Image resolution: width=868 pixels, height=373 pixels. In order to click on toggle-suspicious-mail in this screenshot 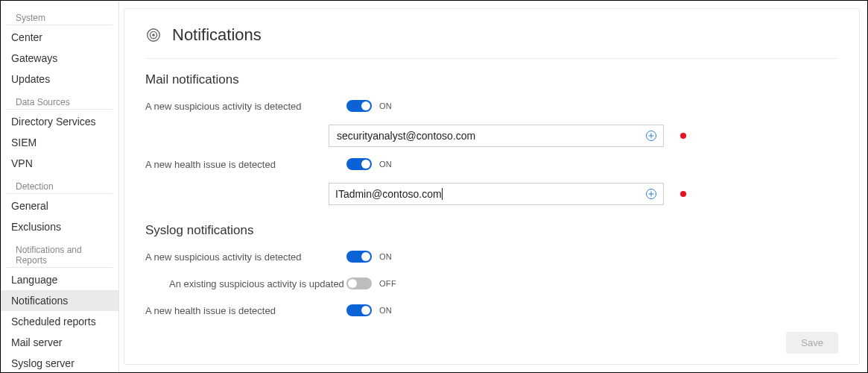, I will do `click(359, 106)`.